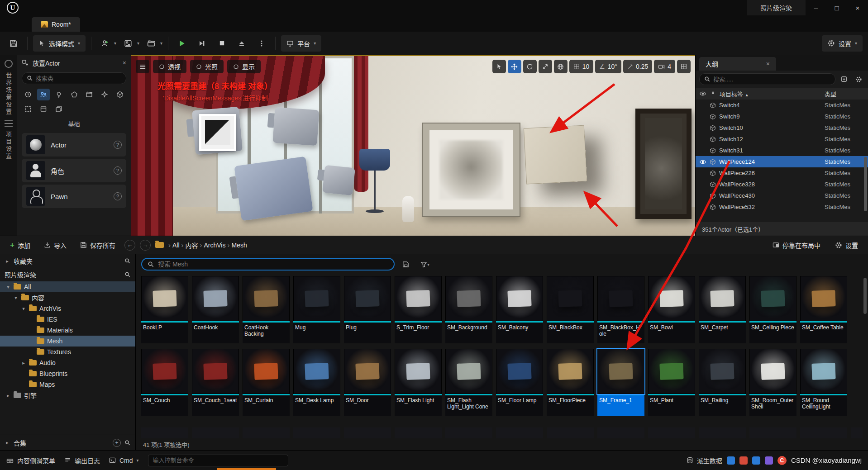 This screenshot has width=868, height=470. Describe the element at coordinates (722, 309) in the screenshot. I see `asset-tile: SM_Carpet` at that location.